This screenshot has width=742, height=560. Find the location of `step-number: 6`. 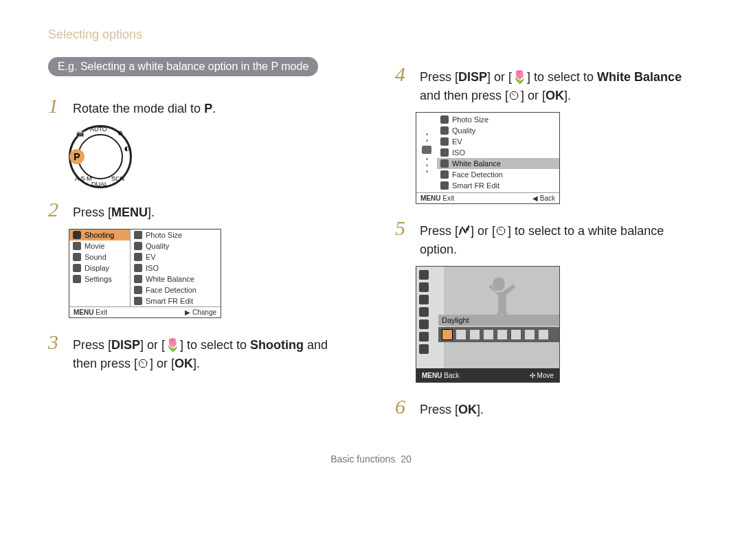

step-number: 6 is located at coordinates (404, 407).